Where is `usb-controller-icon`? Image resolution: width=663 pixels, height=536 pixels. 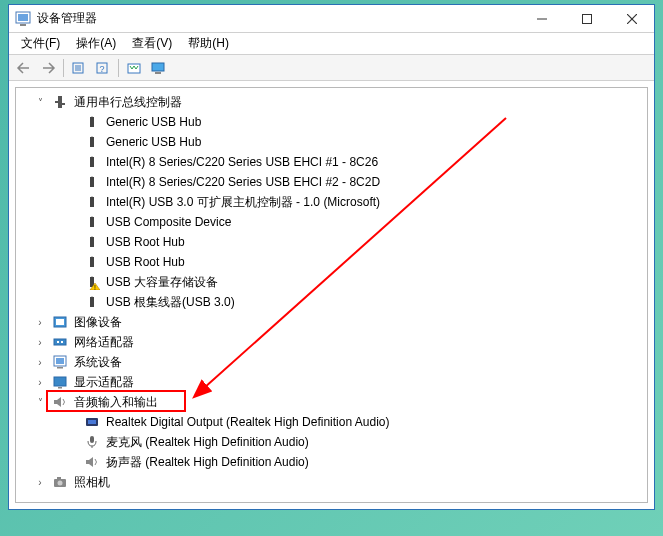
usb-controller-icon is located at coordinates (60, 102).